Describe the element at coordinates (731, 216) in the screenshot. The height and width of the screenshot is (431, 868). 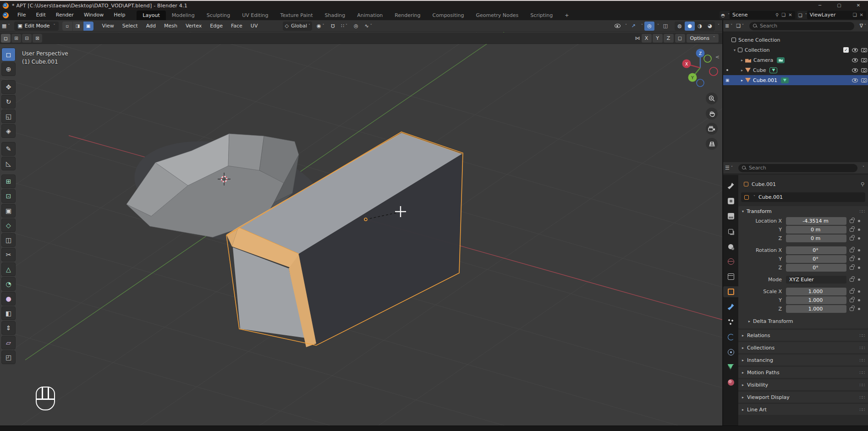
I see `properties-tab-output` at that location.